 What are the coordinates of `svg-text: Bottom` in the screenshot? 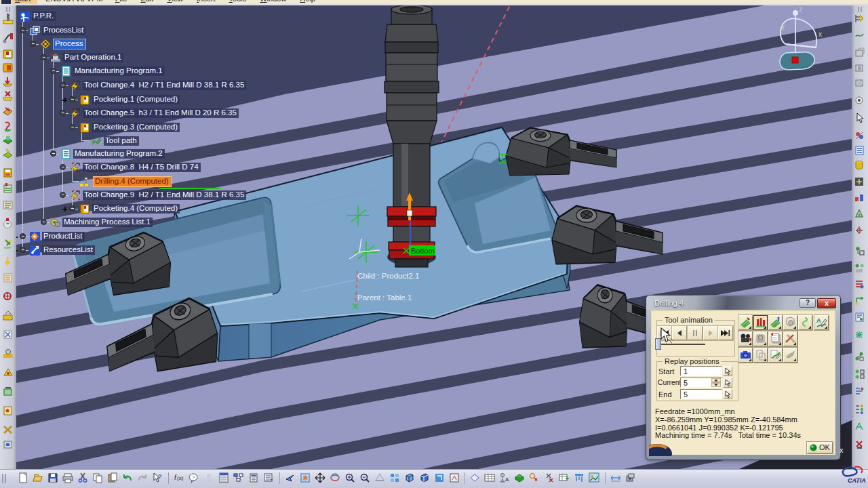 It's located at (423, 251).